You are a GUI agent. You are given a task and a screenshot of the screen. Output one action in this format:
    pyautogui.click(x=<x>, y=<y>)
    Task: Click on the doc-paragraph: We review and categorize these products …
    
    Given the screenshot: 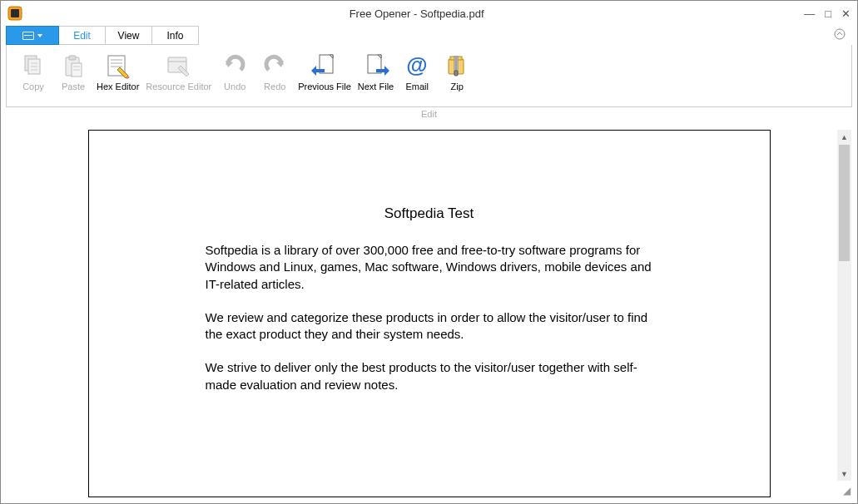 What is the action you would take?
    pyautogui.click(x=429, y=326)
    